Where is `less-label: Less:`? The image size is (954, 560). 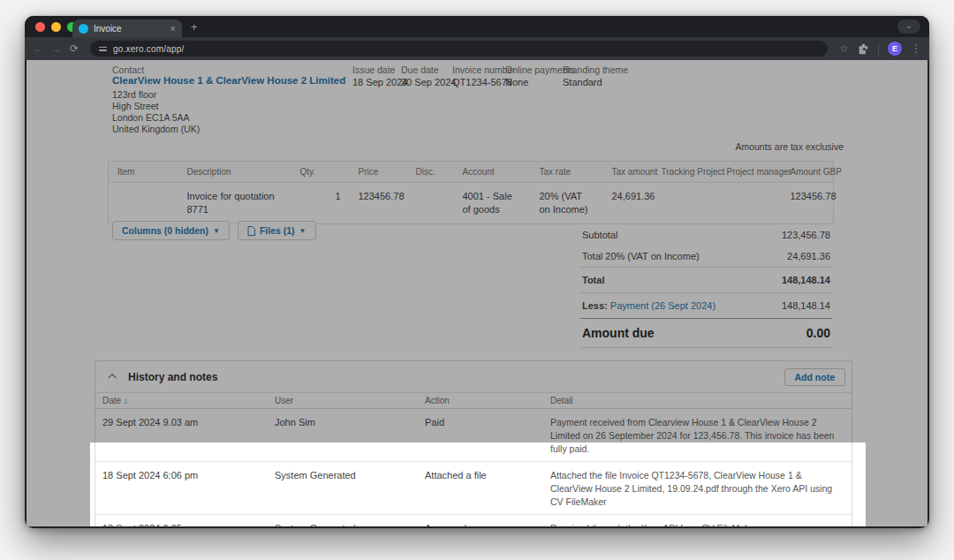 less-label: Less: is located at coordinates (595, 306).